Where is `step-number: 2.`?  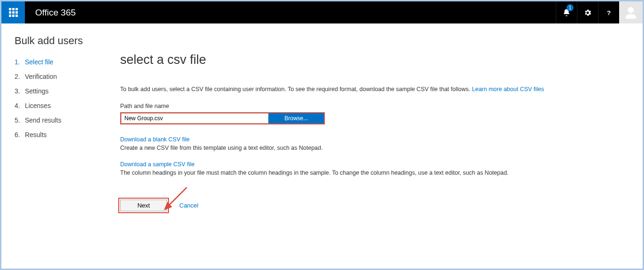 step-number: 2. is located at coordinates (19, 77).